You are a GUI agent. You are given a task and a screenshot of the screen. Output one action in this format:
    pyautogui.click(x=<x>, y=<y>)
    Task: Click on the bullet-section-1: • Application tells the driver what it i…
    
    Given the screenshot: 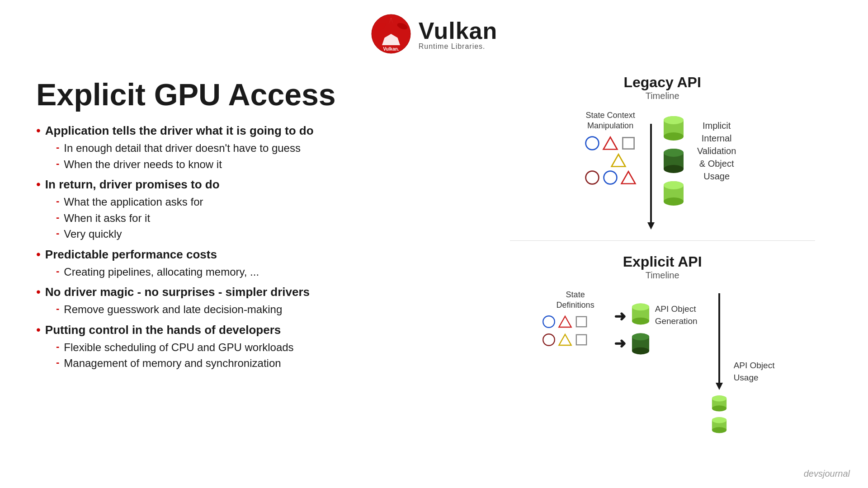 What is the action you would take?
    pyautogui.click(x=255, y=147)
    